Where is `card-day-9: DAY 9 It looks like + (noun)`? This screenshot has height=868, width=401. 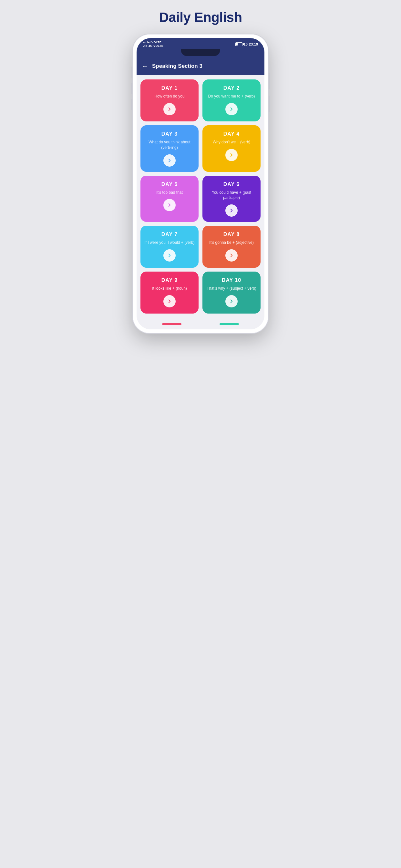 card-day-9: DAY 9 It looks like + (noun) is located at coordinates (169, 292).